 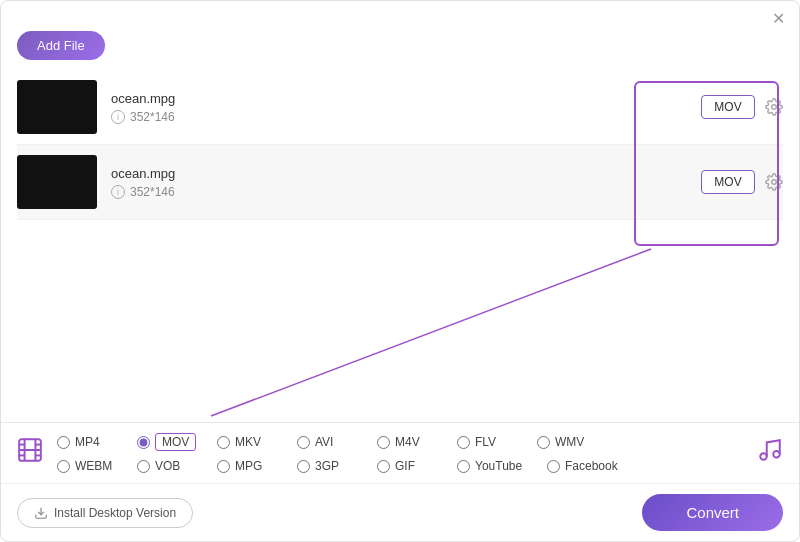 What do you see at coordinates (577, 442) in the screenshot?
I see `format-option-wmv: WMV` at bounding box center [577, 442].